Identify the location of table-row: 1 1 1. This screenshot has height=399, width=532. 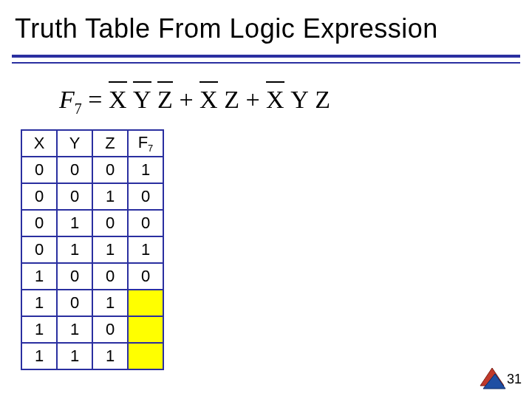
(92, 356).